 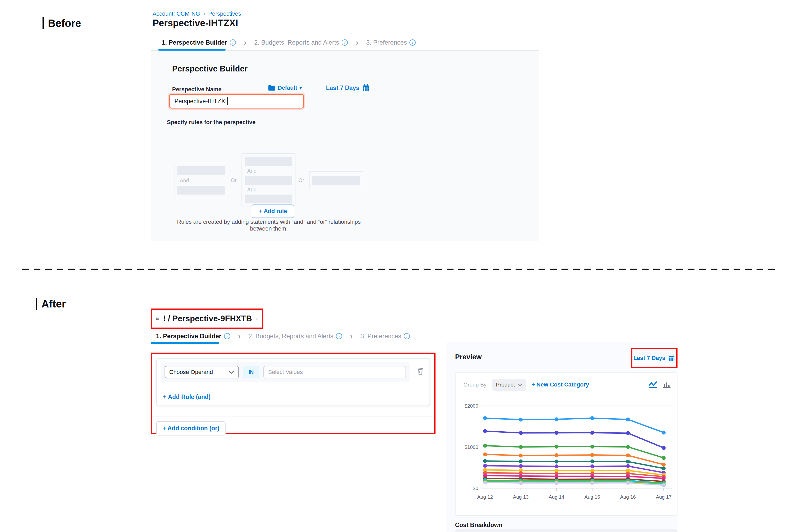 I want to click on group-by-value: Product, so click(x=506, y=385).